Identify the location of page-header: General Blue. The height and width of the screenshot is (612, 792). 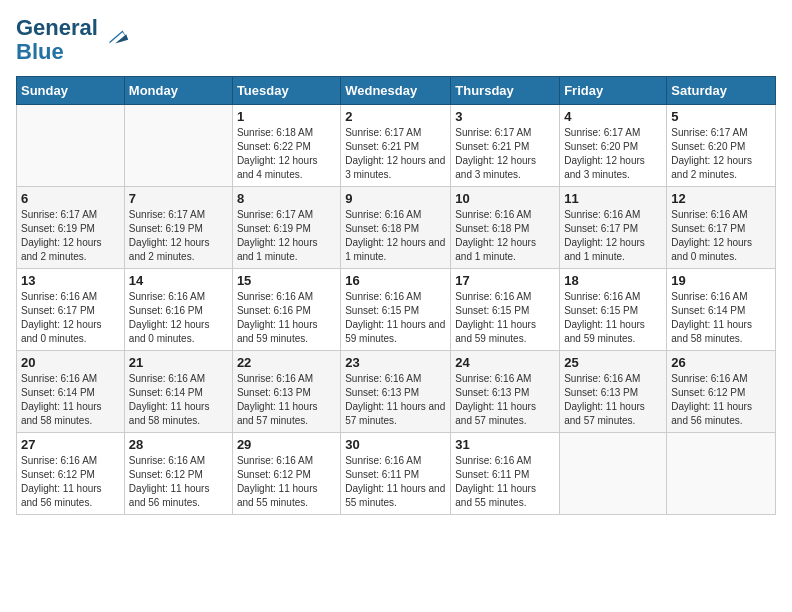
(396, 40).